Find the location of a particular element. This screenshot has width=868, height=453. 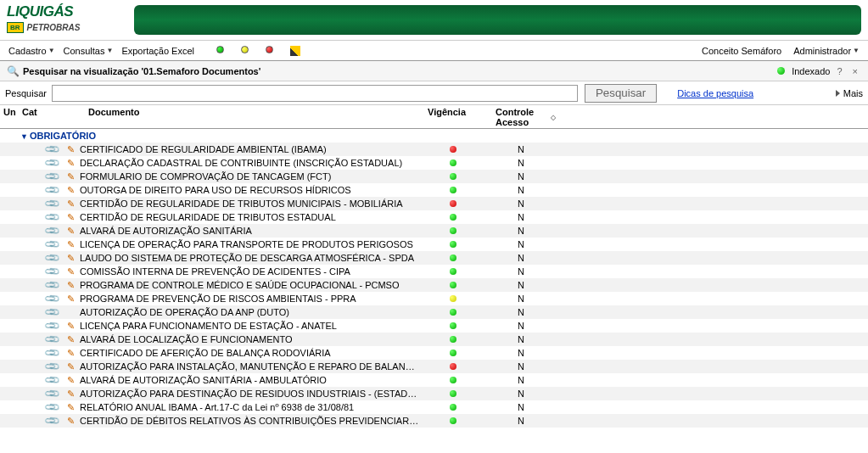

menu-admin: Administrador▼ is located at coordinates (826, 51).